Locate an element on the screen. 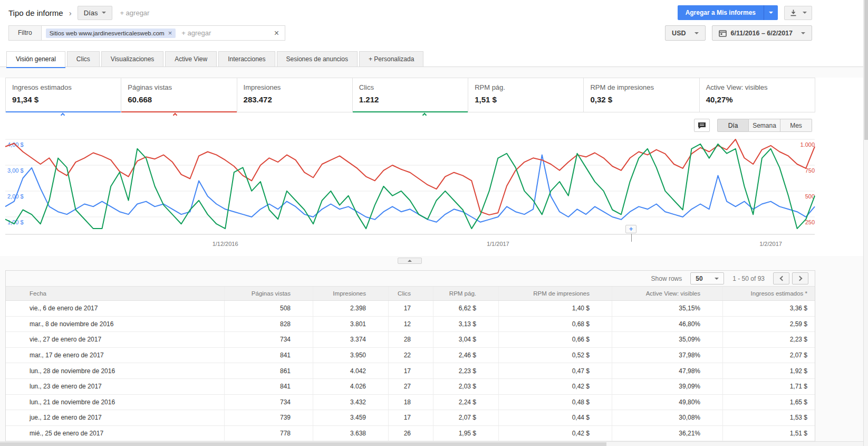 This screenshot has width=868, height=446. table-cell: 26 is located at coordinates (410, 434).